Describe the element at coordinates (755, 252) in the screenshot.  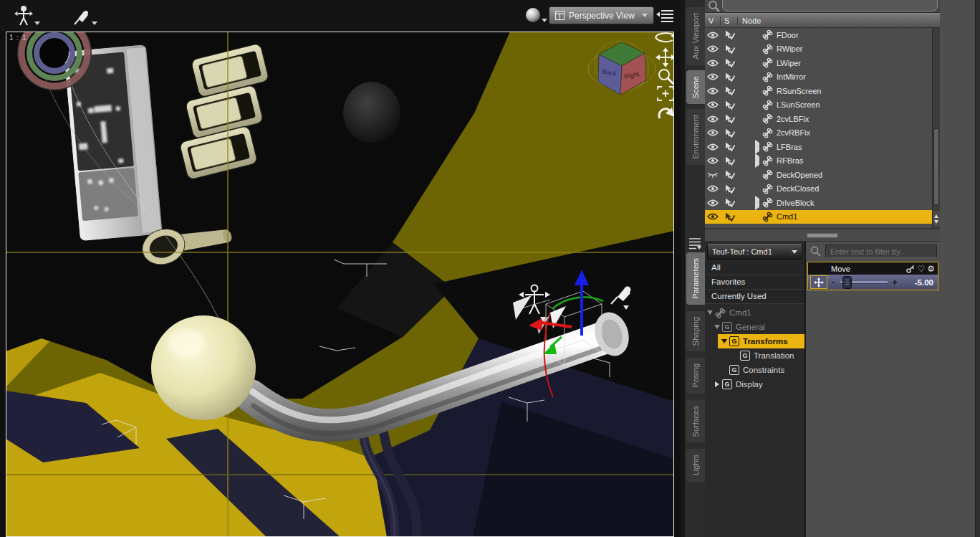
I see `scope-selector-dropdown: Teuf-Teuf : Cmd1` at that location.